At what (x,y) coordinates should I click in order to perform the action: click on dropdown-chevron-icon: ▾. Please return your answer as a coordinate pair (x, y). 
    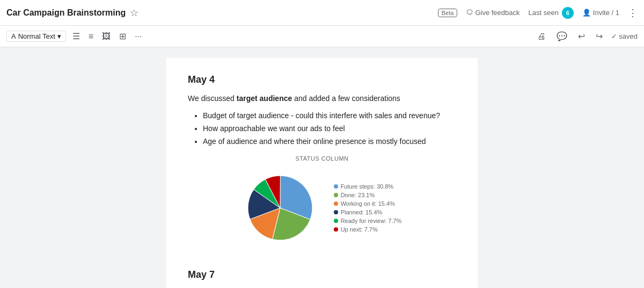
    Looking at the image, I should click on (59, 37).